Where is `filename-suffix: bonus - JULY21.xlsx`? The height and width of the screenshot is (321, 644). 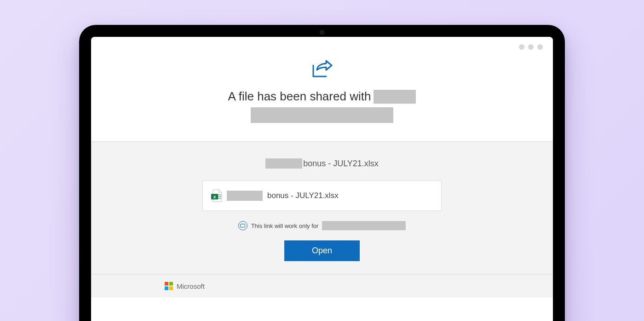 filename-suffix: bonus - JULY21.xlsx is located at coordinates (341, 164).